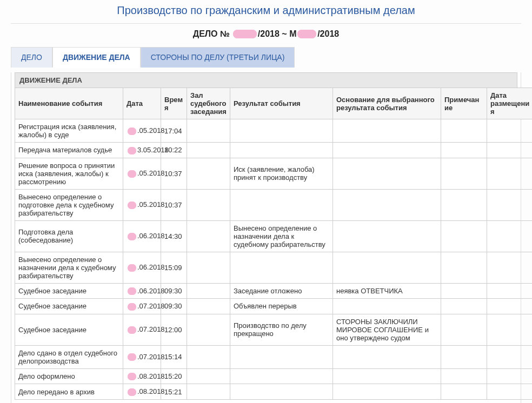 This screenshot has height=403, width=532. What do you see at coordinates (274, 150) in the screenshot?
I see `table-row: Передача материалов судьеx3.05.201810:22` at bounding box center [274, 150].